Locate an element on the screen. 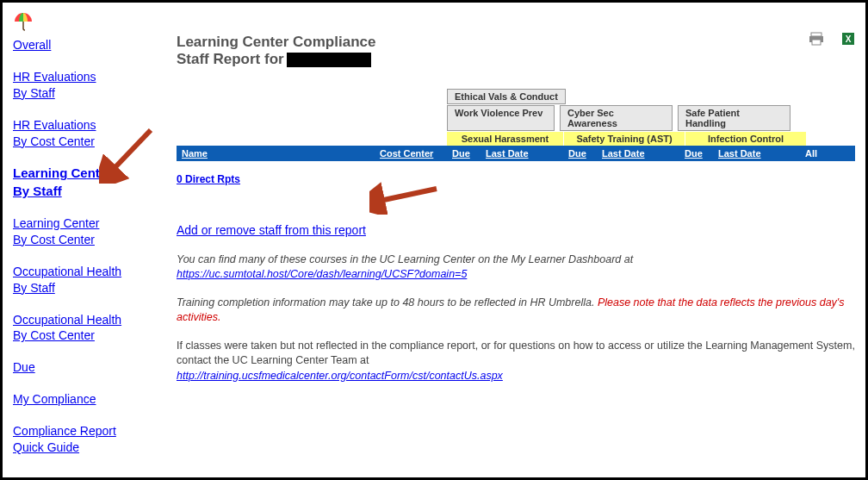  table-header-row: Name Cost Center Due Last Date Due Last … is located at coordinates (516, 153).